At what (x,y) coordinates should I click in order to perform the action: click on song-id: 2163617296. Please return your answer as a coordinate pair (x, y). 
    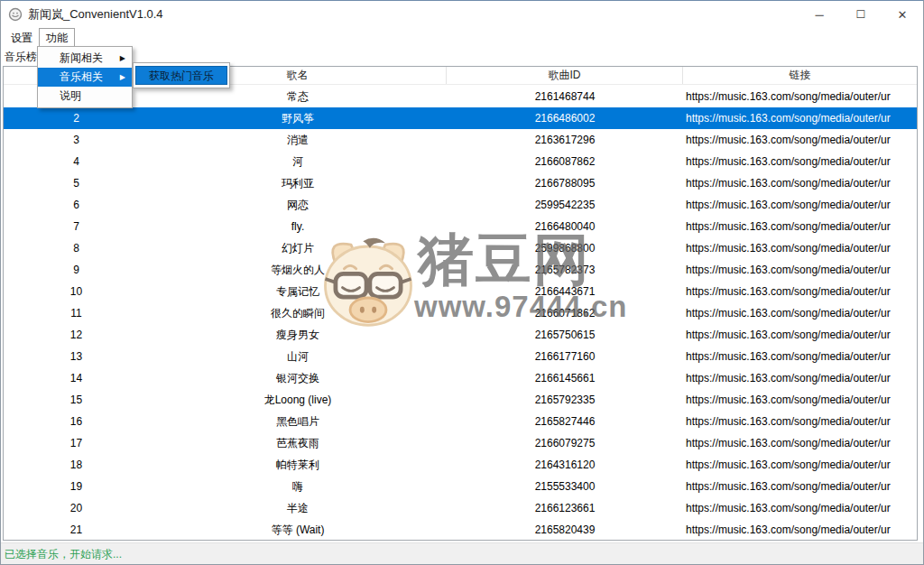
    Looking at the image, I should click on (565, 140).